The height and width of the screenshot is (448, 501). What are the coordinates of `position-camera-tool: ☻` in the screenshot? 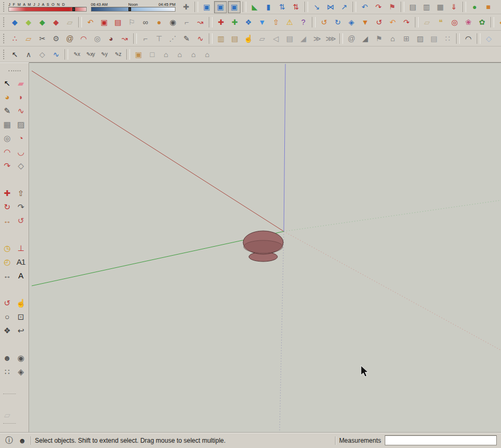 It's located at (7, 358).